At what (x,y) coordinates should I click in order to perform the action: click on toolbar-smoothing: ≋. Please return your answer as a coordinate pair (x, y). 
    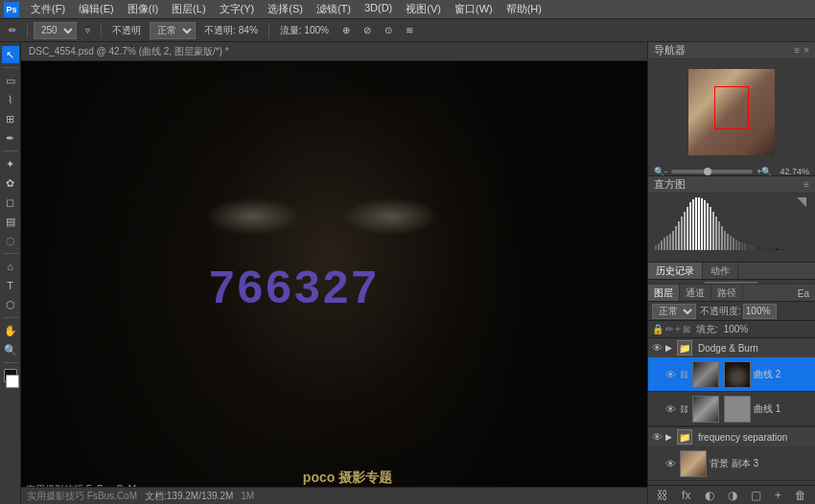
    Looking at the image, I should click on (409, 31).